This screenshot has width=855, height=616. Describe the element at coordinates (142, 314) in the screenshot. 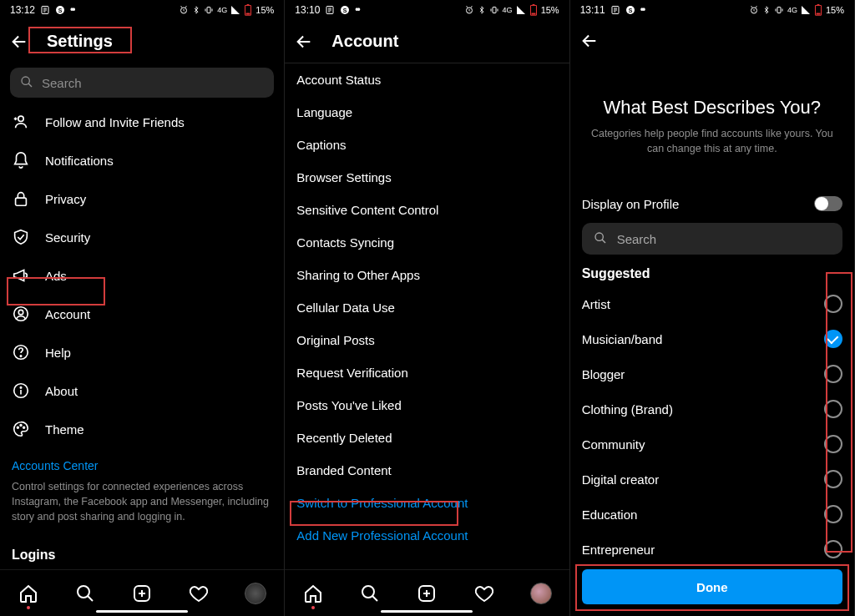

I see `settings-item-account: Account` at that location.